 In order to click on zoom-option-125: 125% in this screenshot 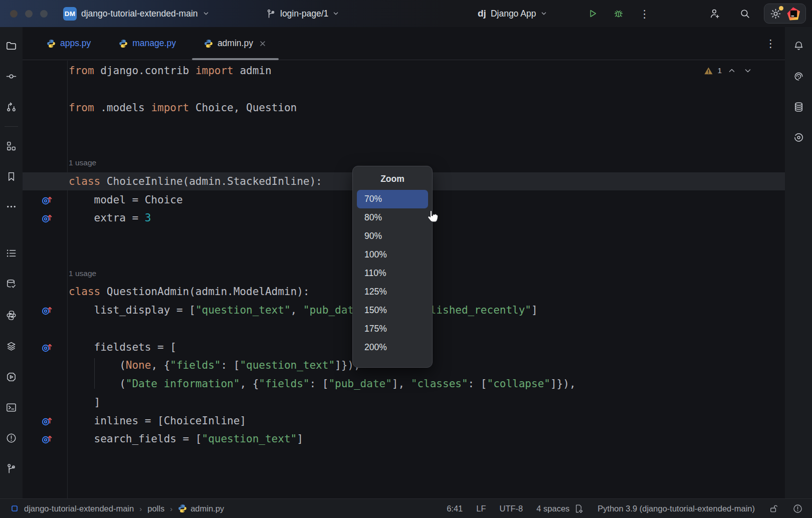, I will do `click(392, 292)`.